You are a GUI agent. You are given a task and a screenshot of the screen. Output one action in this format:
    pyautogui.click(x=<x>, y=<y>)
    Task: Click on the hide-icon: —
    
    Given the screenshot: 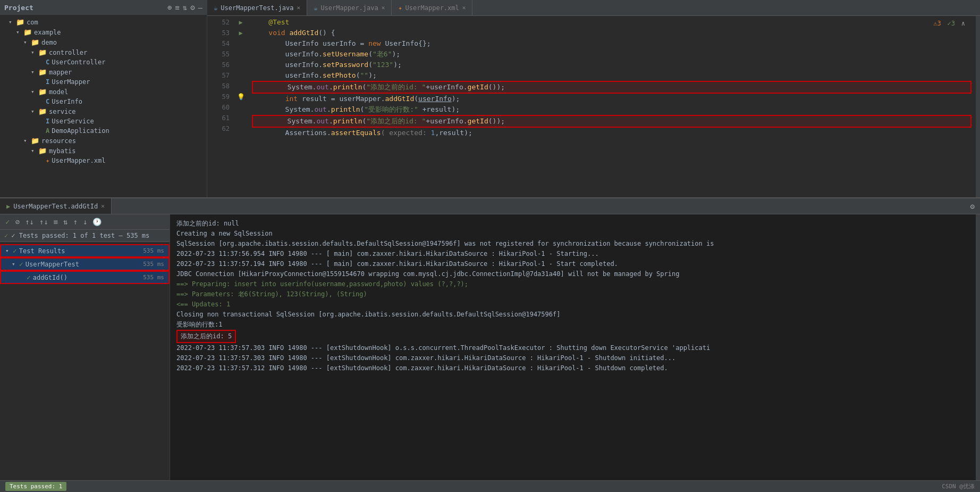 What is the action you would take?
    pyautogui.click(x=200, y=7)
    